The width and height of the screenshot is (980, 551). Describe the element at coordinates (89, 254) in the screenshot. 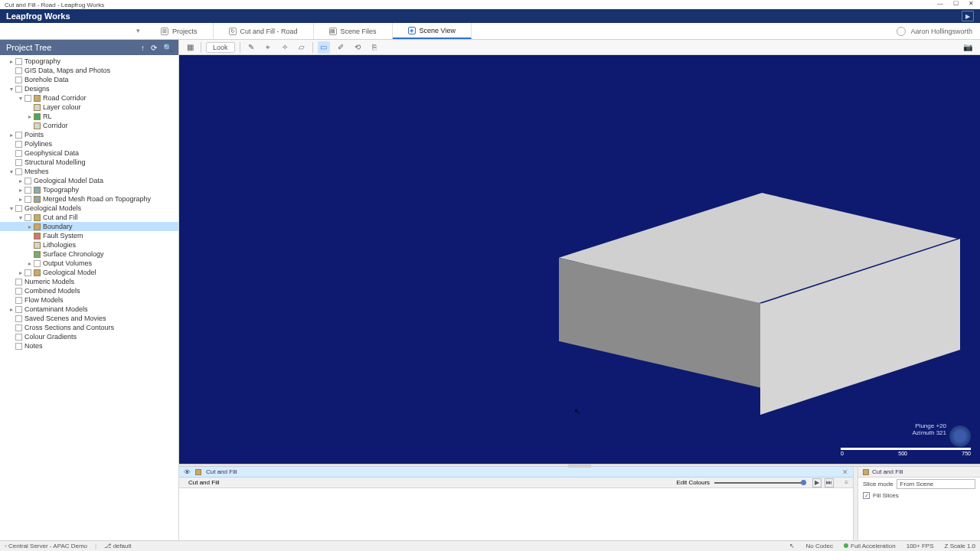

I see `tree-chrono: Surface Chronology` at that location.